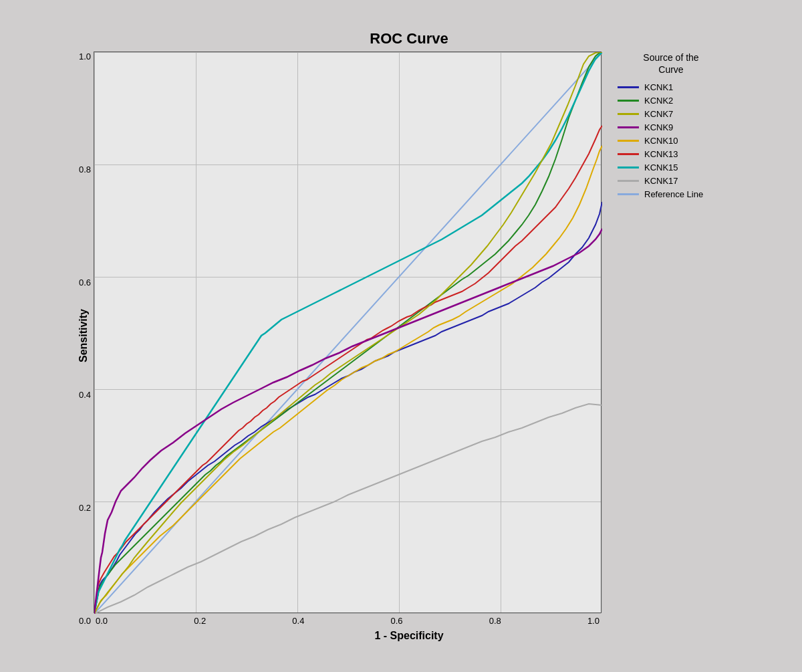 Image resolution: width=802 pixels, height=672 pixels. Describe the element at coordinates (495, 621) in the screenshot. I see `x-tick-08: 0.8` at that location.